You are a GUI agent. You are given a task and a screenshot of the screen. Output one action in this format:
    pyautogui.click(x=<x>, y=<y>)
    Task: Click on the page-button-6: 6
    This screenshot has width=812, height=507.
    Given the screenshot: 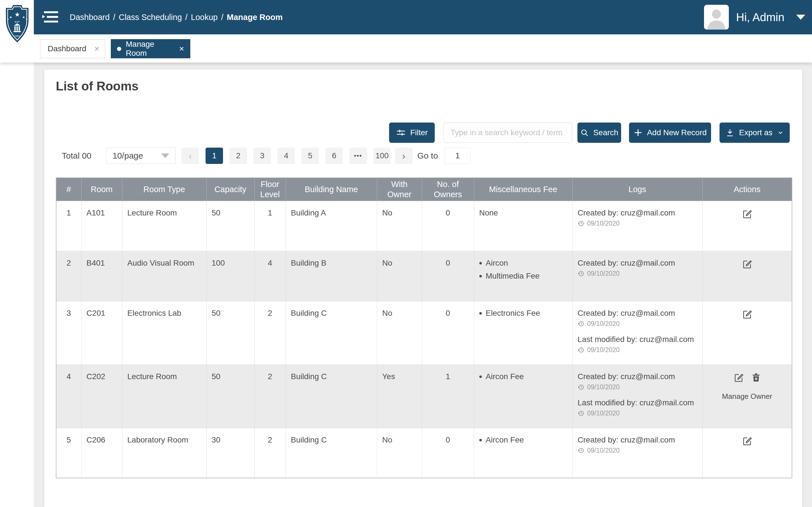 What is the action you would take?
    pyautogui.click(x=334, y=156)
    